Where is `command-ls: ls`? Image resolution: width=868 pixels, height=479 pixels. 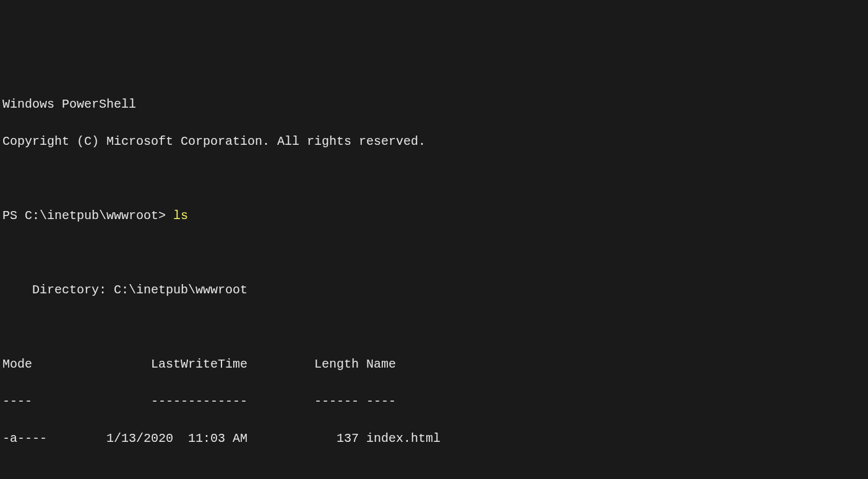 command-ls: ls is located at coordinates (181, 216).